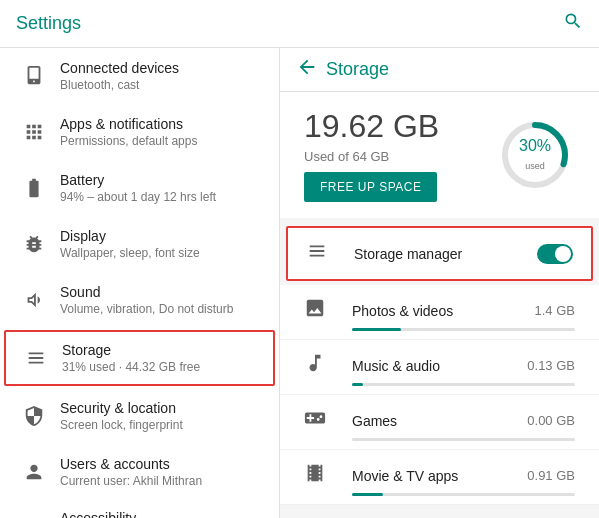 The height and width of the screenshot is (518, 599). Describe the element at coordinates (34, 132) in the screenshot. I see `apps-icon` at that location.